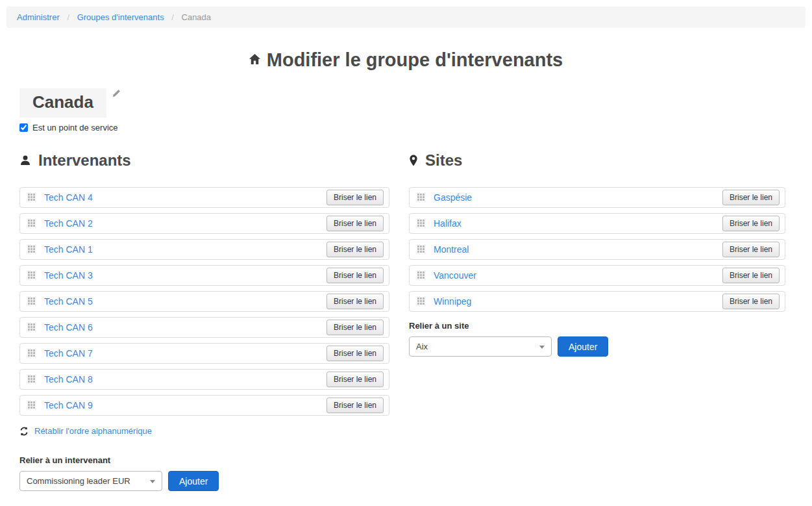  I want to click on intervenant-link: Tech CAN 2, so click(69, 223).